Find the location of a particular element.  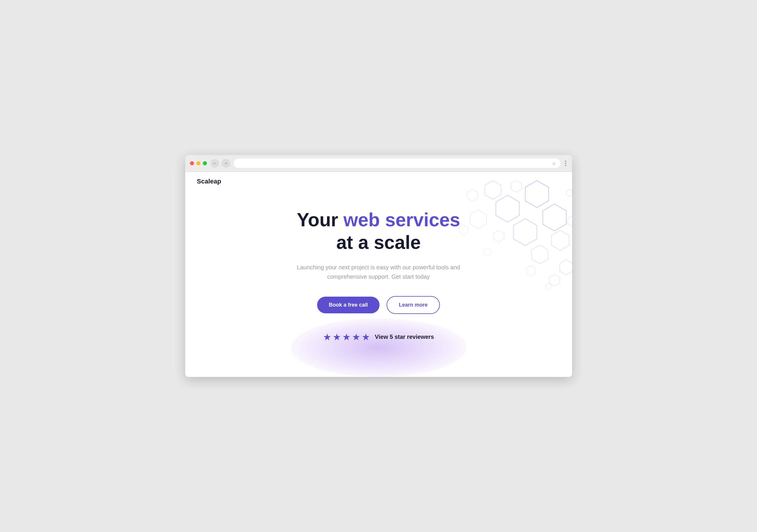

search-icon: ⌕ is located at coordinates (554, 163).